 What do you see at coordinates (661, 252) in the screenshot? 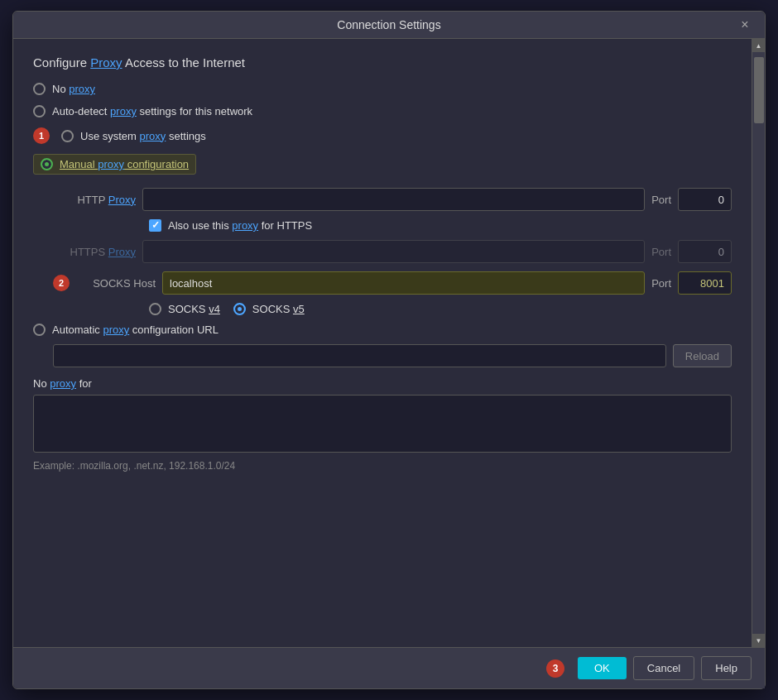
I see `https-port-label: Port` at bounding box center [661, 252].